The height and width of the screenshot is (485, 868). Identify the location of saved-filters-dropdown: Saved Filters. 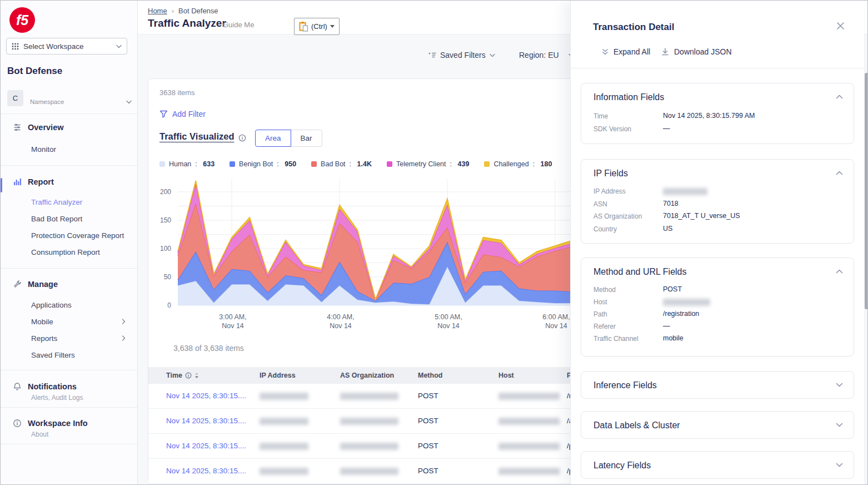
(461, 55).